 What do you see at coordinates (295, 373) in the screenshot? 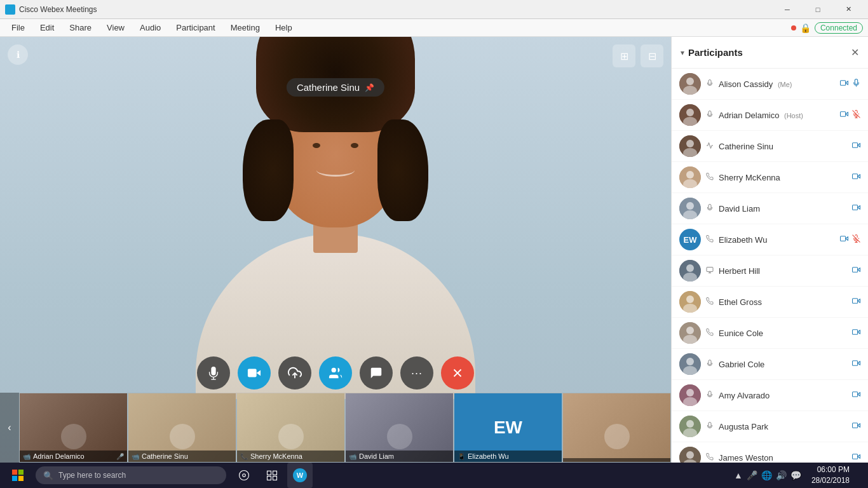
I see `share-button` at bounding box center [295, 373].